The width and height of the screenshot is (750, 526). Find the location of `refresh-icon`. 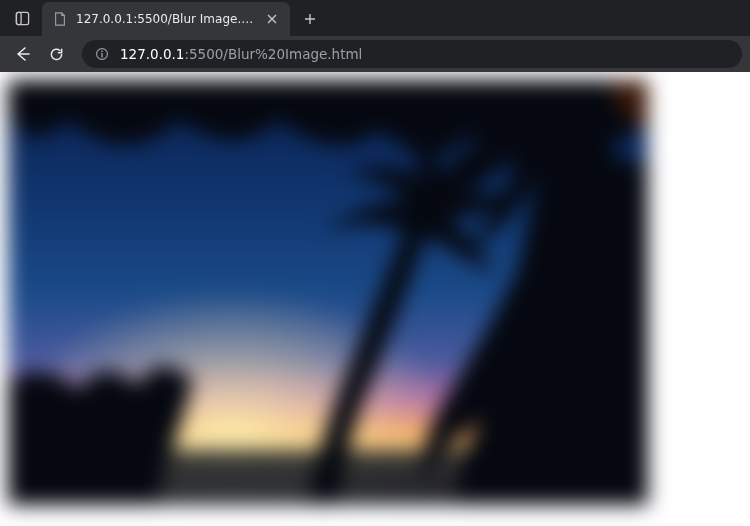

refresh-icon is located at coordinates (56, 54).